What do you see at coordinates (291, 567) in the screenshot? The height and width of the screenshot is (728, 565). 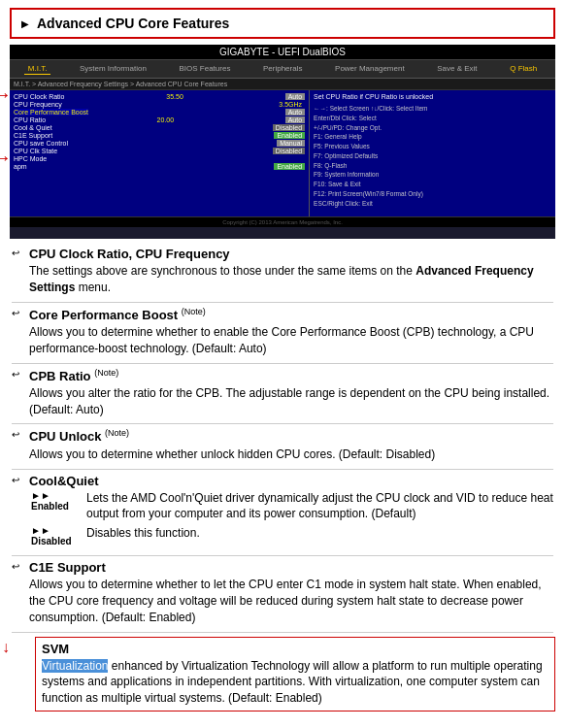 I see `section-title-c1e: C1E Support` at bounding box center [291, 567].